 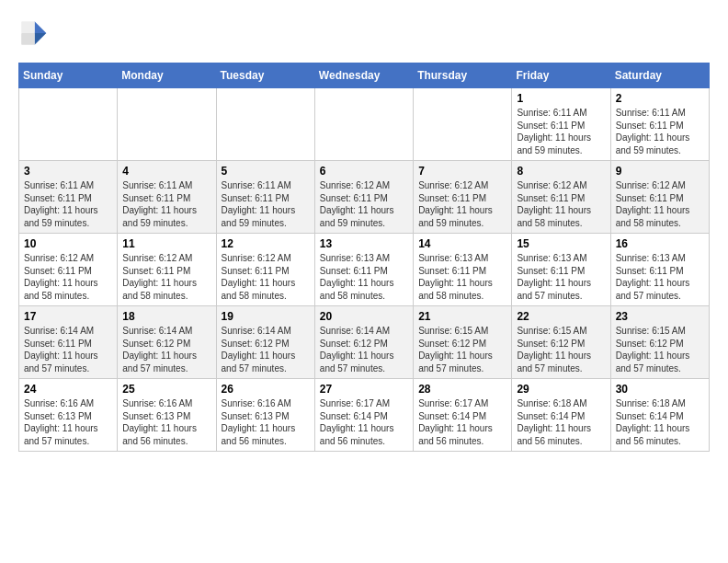 I want to click on day-cell: 18Sunrise: 6:14 AM Sunset: 6:12 PM Dayli…, so click(x=167, y=342).